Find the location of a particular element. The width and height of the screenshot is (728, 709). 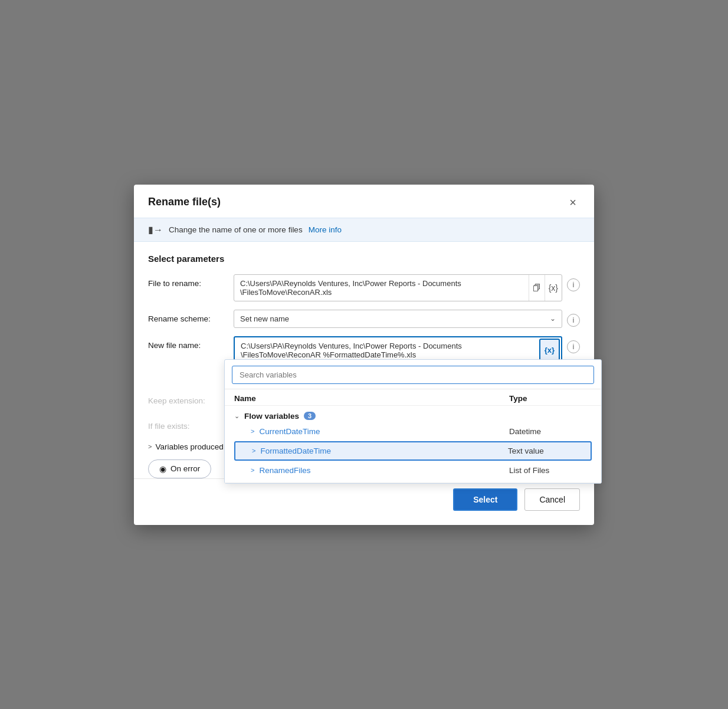

flow-variables-count: 3 is located at coordinates (310, 416).